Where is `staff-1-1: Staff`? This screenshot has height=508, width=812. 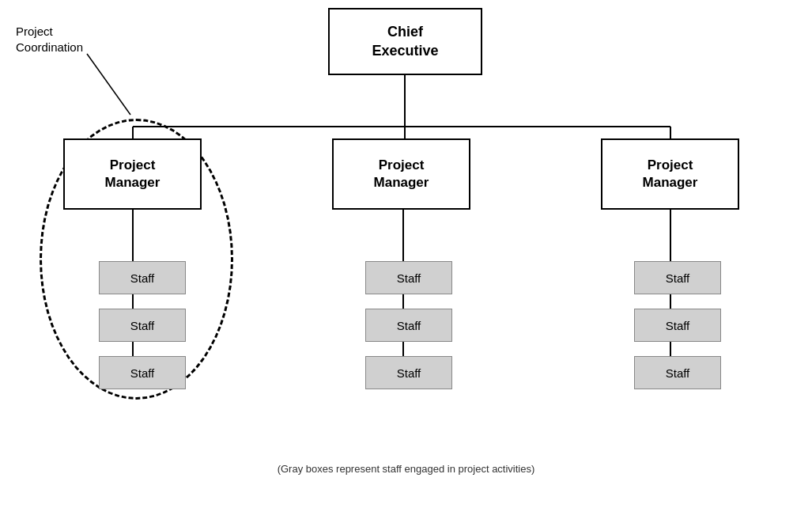 staff-1-1: Staff is located at coordinates (142, 278).